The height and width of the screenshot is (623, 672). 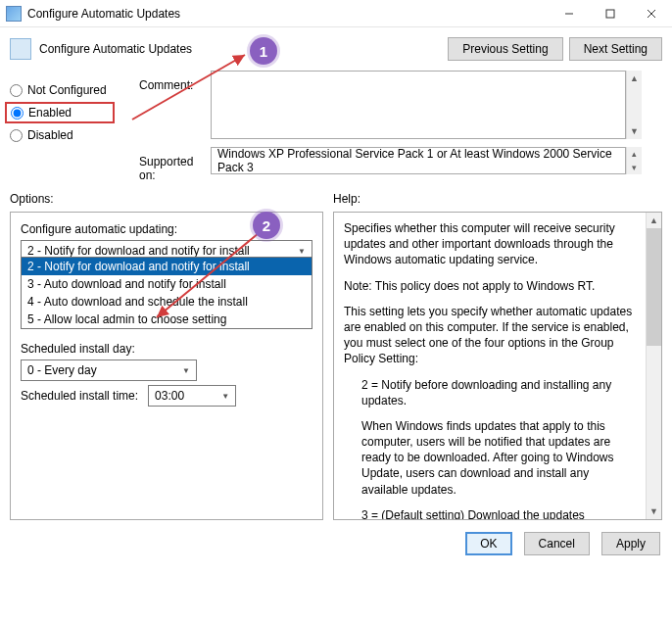 I want to click on dropdown-item: 3 - Auto download and notify for install, so click(x=167, y=284).